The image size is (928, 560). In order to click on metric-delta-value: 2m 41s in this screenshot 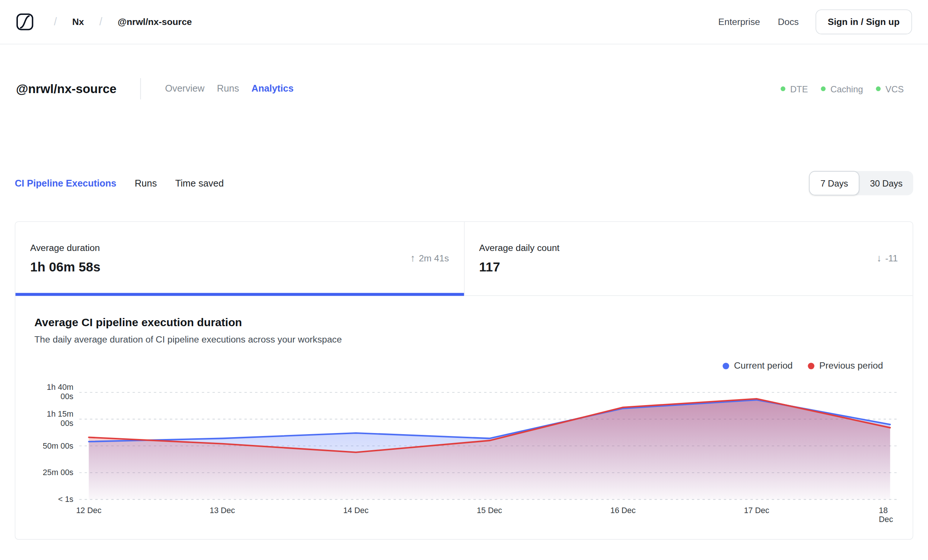, I will do `click(434, 258)`.